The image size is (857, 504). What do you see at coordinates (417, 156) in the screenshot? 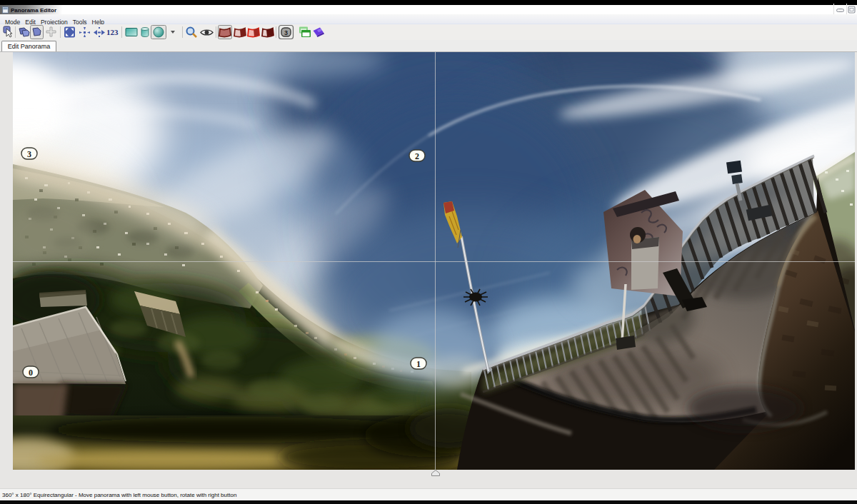
I see `svg-text: 2` at bounding box center [417, 156].